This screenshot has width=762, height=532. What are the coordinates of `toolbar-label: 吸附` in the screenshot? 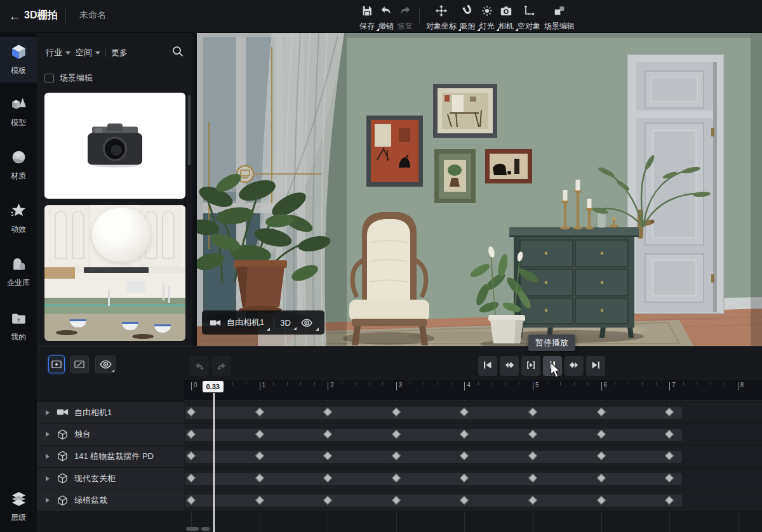 It's located at (468, 27).